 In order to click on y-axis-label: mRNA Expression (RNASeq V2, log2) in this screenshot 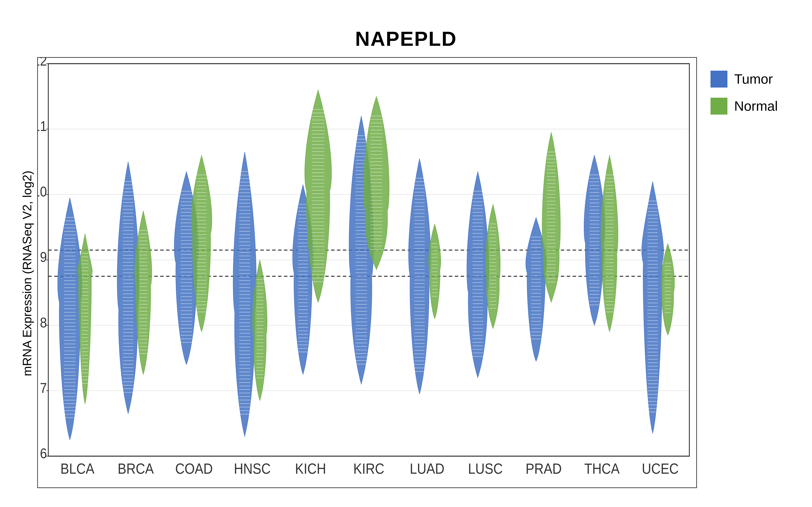, I will do `click(27, 274)`.